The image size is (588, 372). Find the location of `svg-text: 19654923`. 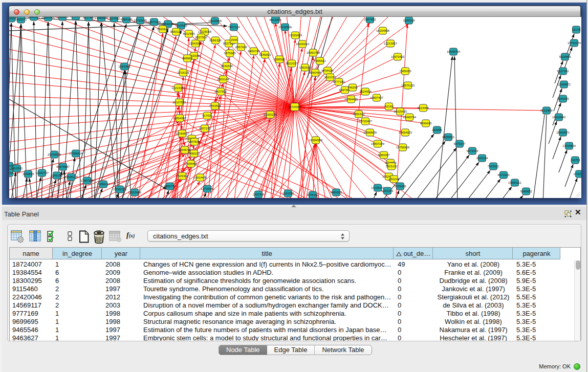

svg-text: 19654923 is located at coordinates (405, 133).